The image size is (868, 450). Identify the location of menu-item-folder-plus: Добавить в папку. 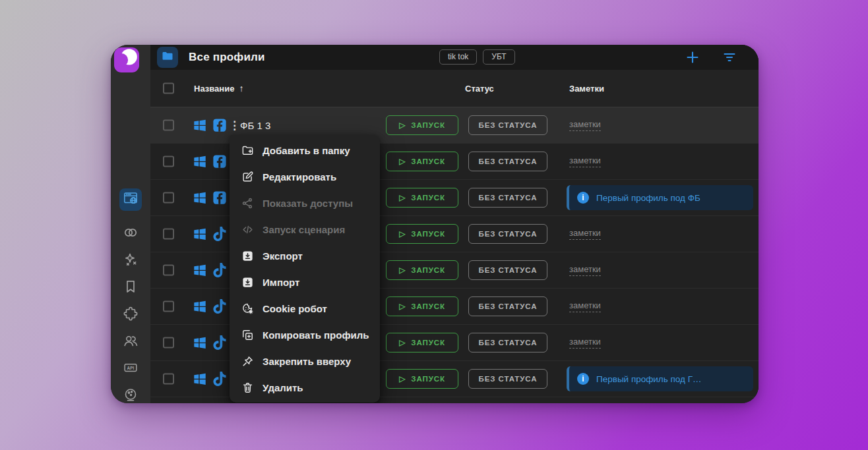
(305, 150).